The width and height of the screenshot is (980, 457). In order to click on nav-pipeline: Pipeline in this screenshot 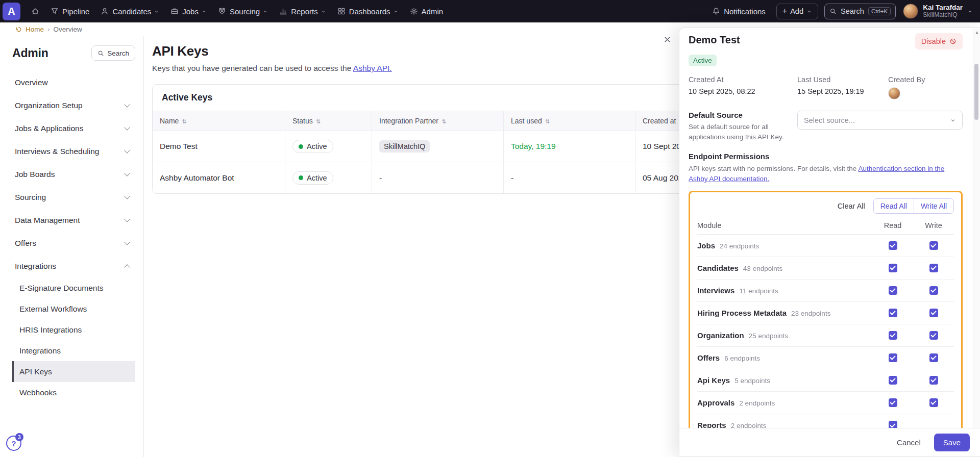, I will do `click(70, 11)`.